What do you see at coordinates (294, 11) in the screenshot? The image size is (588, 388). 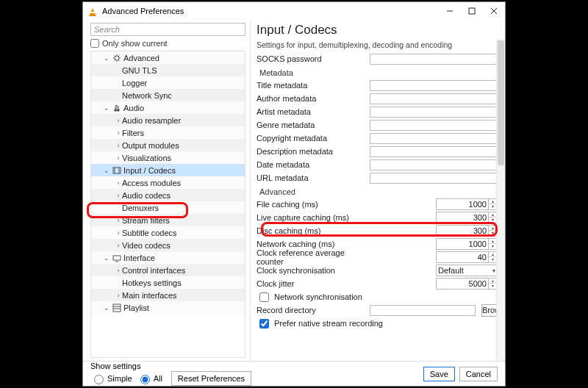 I see `title-bar: Advanced Preferences` at bounding box center [294, 11].